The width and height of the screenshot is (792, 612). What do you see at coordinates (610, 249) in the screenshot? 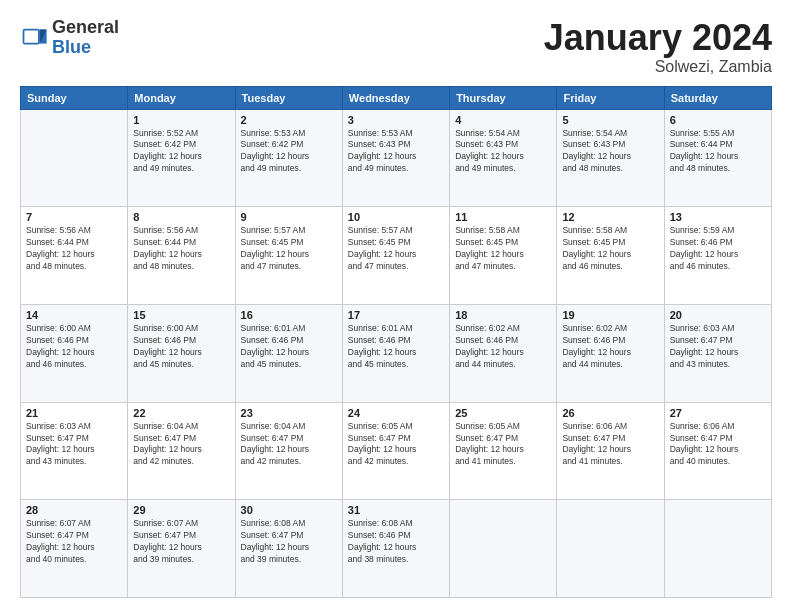
I see `day-info: Sunrise: 5:58 AM Sunset: 6:45 PM Dayligh…` at bounding box center [610, 249].